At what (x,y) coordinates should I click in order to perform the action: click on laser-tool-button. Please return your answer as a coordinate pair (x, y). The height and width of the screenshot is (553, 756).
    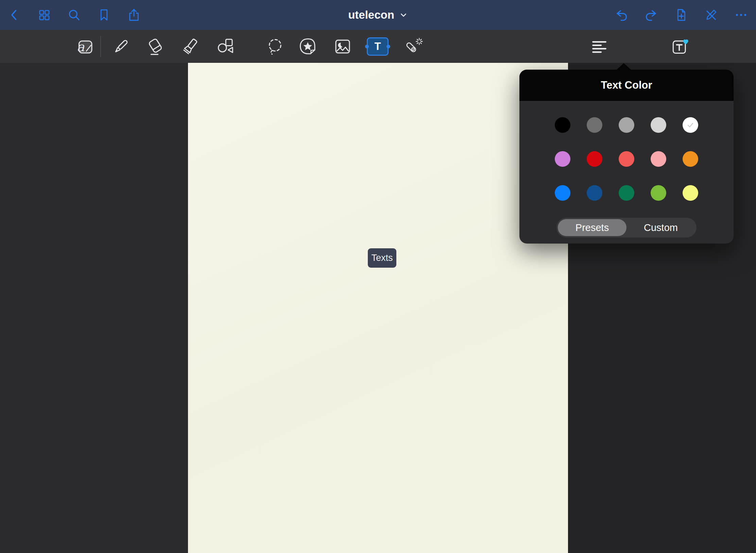
    Looking at the image, I should click on (413, 47).